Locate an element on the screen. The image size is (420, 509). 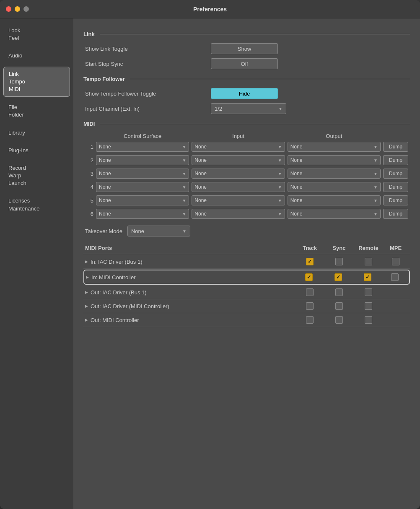
midi-row-6-control-surface: None ▼ is located at coordinates (143, 214).